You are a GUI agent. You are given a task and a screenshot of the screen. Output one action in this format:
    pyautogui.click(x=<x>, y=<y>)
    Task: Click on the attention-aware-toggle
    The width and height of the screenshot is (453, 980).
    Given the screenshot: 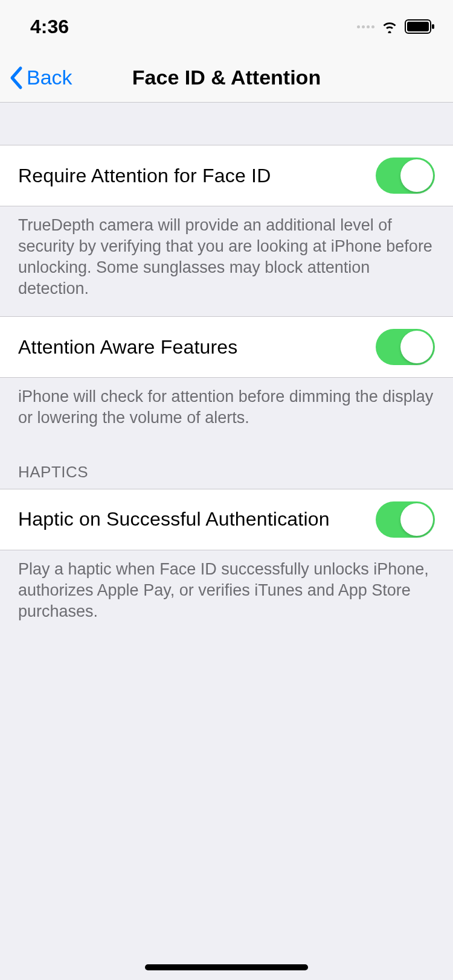 What is the action you would take?
    pyautogui.click(x=405, y=347)
    